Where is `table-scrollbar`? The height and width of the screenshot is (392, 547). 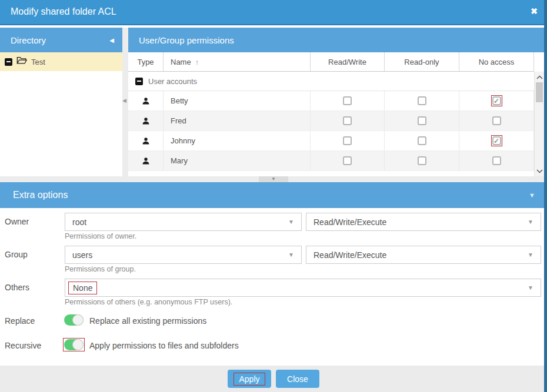 table-scrollbar is located at coordinates (539, 124).